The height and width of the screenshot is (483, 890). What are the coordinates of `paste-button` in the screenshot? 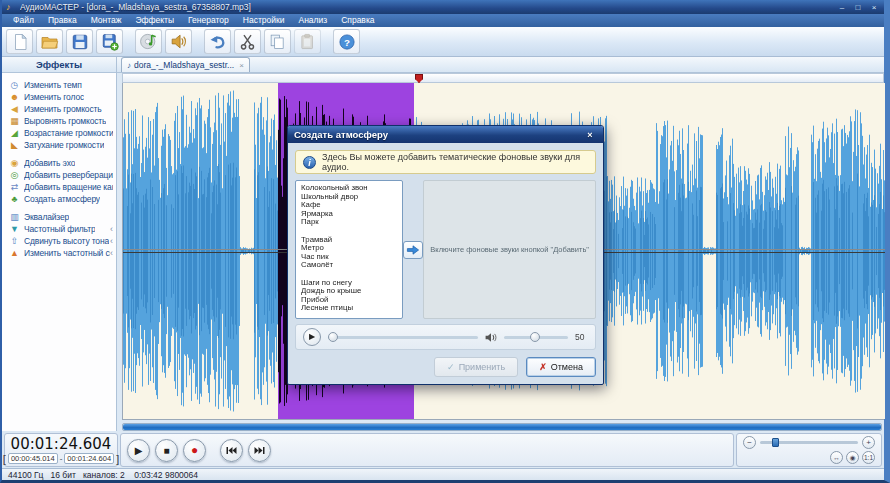 It's located at (308, 42).